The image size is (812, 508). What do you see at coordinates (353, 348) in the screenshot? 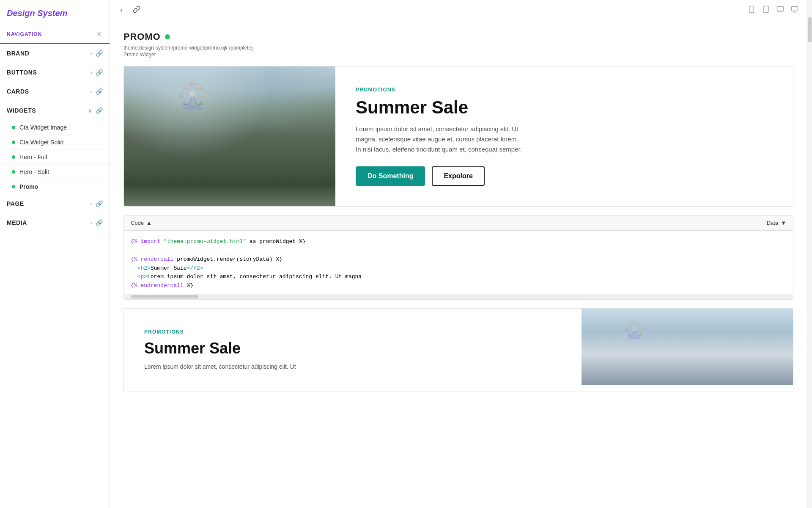
I see `promo-heading-2: Summer Sale` at bounding box center [353, 348].